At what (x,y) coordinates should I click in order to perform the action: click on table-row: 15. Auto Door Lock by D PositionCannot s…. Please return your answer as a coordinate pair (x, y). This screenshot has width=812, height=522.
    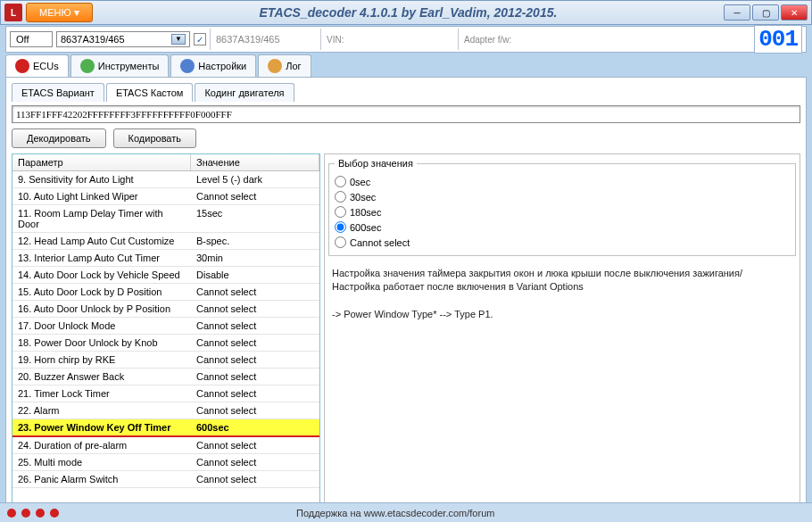
    Looking at the image, I should click on (166, 293).